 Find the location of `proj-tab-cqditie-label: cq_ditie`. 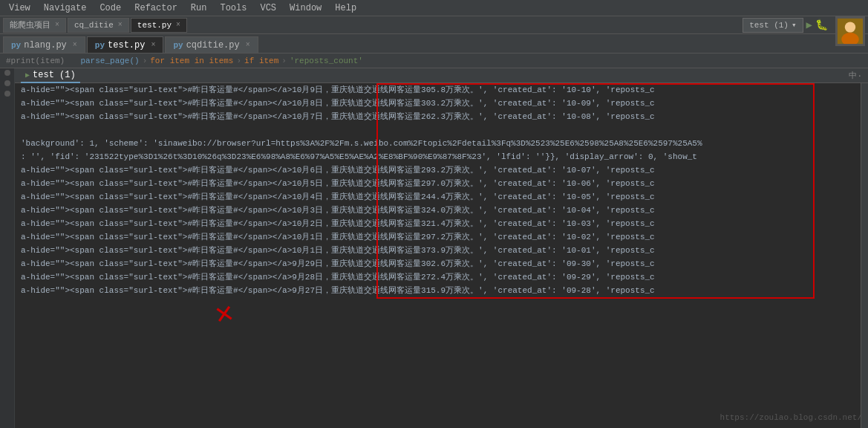

proj-tab-cqditie-label: cq_ditie is located at coordinates (94, 25).